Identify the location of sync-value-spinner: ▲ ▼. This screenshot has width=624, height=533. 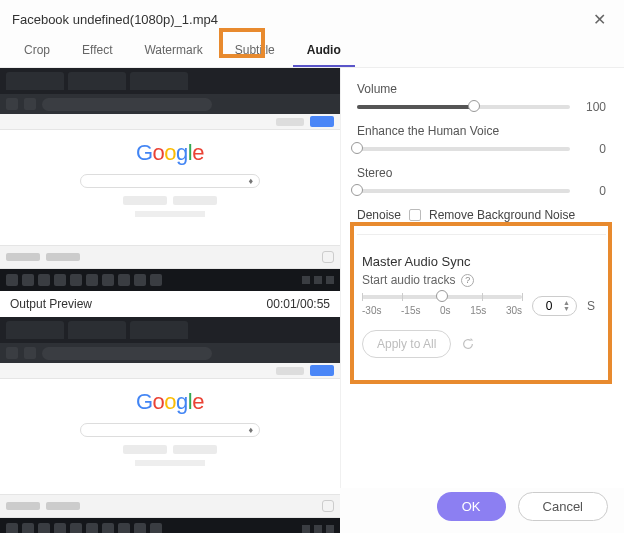
(554, 306).